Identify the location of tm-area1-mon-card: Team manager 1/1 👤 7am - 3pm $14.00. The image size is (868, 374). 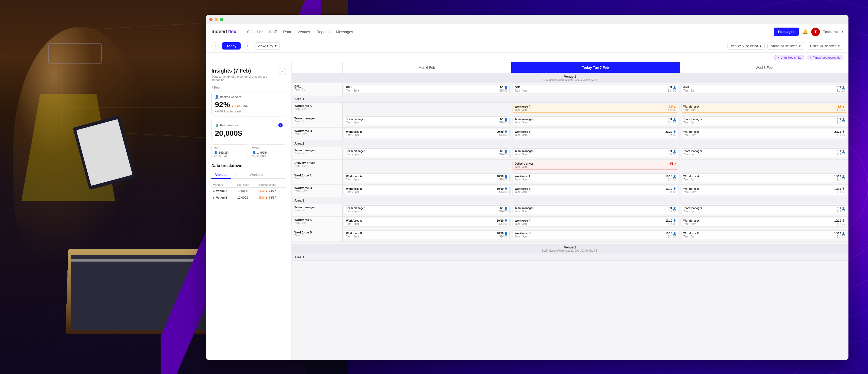
(427, 121).